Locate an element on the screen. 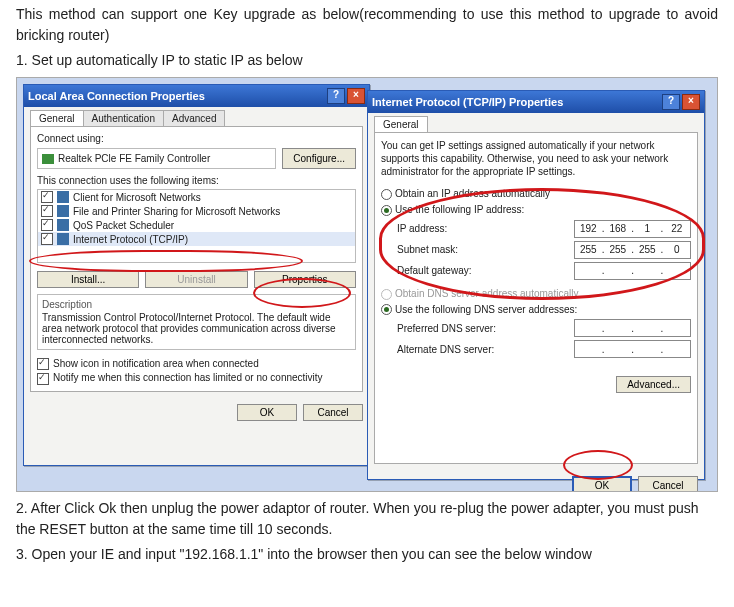 Image resolution: width=734 pixels, height=607 pixels. use-dns-label: Use the following DNS server addresses: is located at coordinates (486, 310).